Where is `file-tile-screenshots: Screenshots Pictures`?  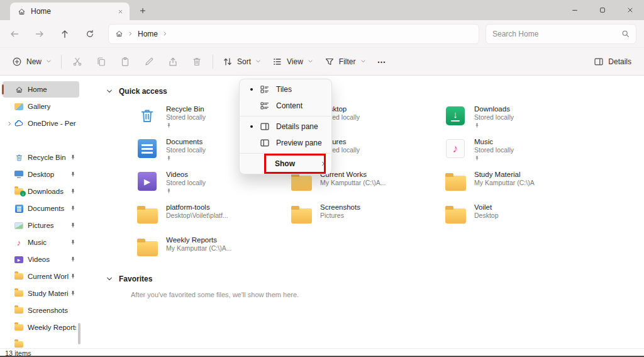
file-tile-screenshots: Screenshots Pictures is located at coordinates (362, 217).